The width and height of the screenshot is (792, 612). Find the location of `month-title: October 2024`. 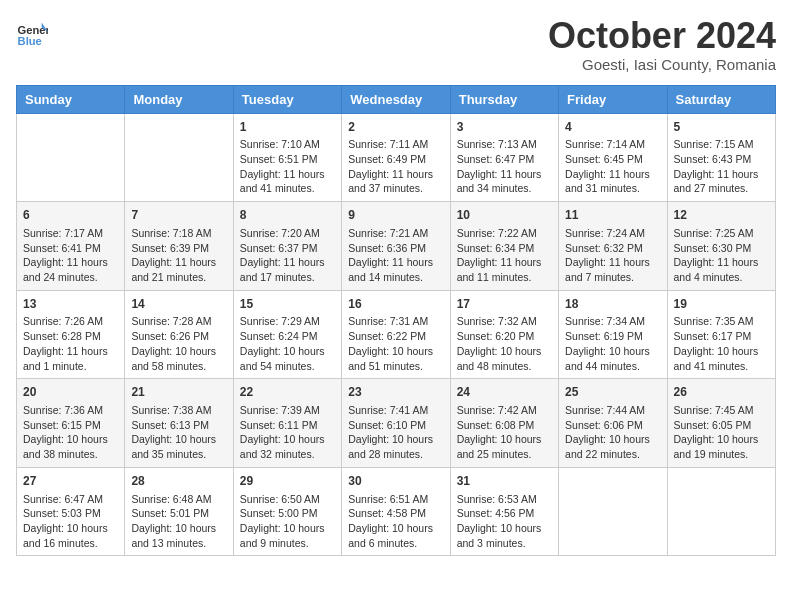

month-title: October 2024 is located at coordinates (662, 36).